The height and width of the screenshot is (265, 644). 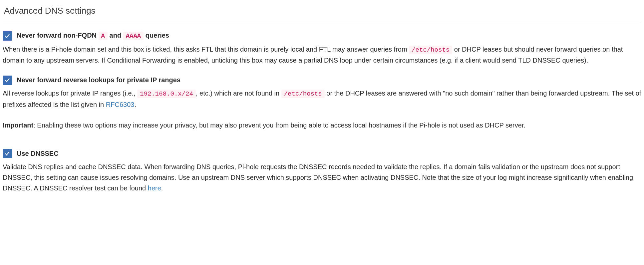 What do you see at coordinates (7, 80) in the screenshot?
I see `checkbox-reverse` at bounding box center [7, 80].